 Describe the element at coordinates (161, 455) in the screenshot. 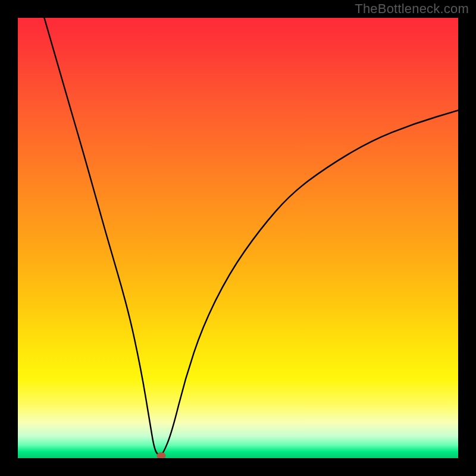

I see `optimal-point-marker` at that location.